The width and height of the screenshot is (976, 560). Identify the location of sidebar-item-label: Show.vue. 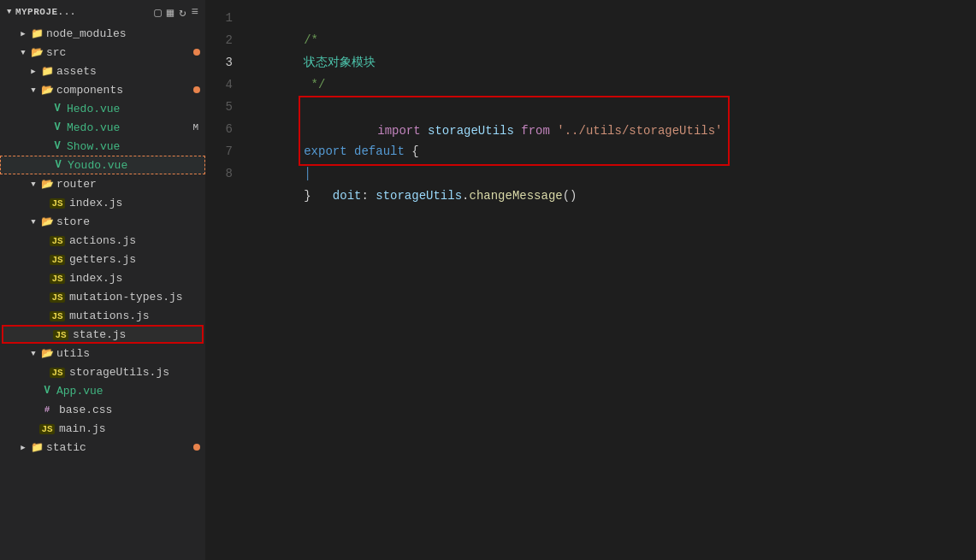
(93, 147).